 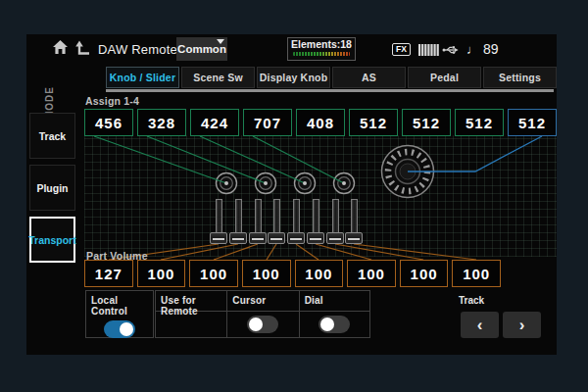 I want to click on assign-value-1: 456, so click(x=109, y=122).